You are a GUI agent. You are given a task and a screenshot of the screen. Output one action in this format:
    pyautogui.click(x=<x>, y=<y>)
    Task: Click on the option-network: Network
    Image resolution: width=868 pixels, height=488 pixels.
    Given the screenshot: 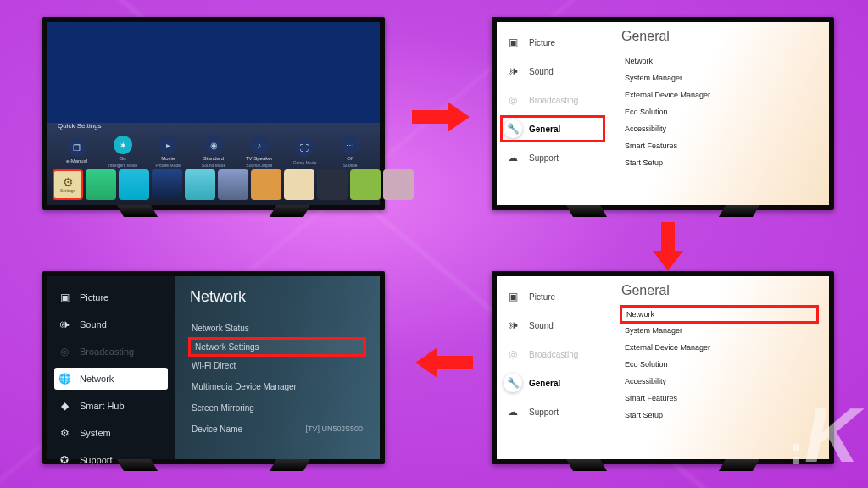 What is the action you would take?
    pyautogui.click(x=719, y=61)
    